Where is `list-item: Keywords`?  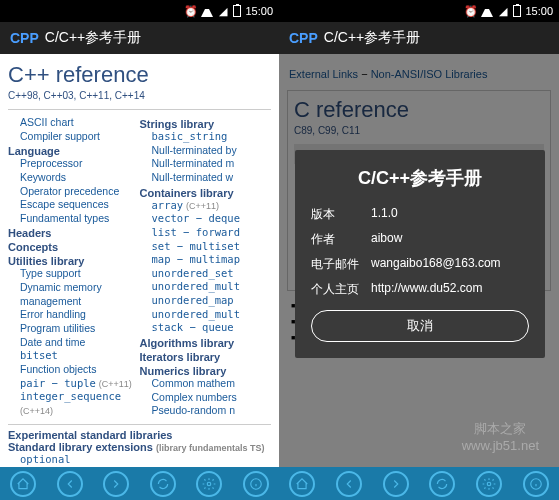 list-item: Keywords is located at coordinates (74, 178).